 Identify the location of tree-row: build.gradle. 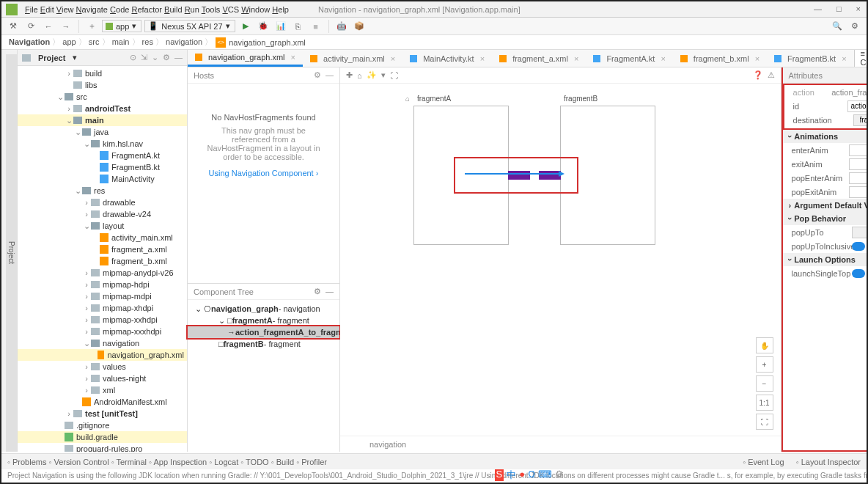
(103, 437).